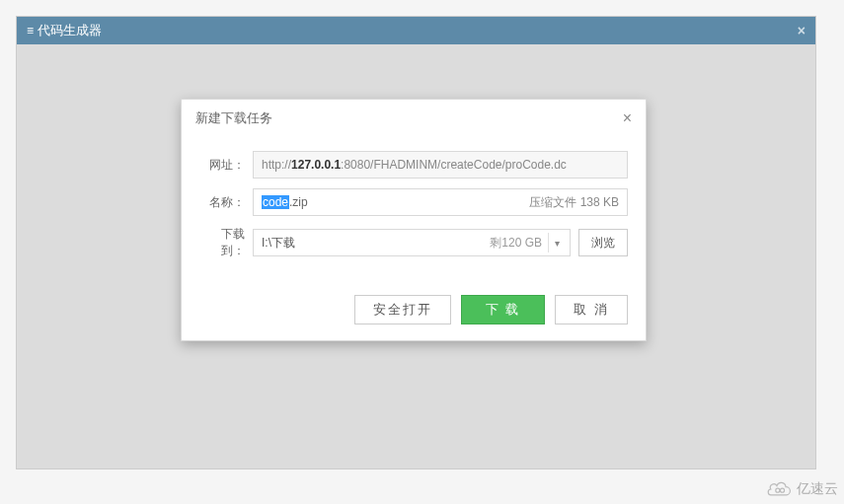  I want to click on safe-open-button: 安全打开, so click(403, 310).